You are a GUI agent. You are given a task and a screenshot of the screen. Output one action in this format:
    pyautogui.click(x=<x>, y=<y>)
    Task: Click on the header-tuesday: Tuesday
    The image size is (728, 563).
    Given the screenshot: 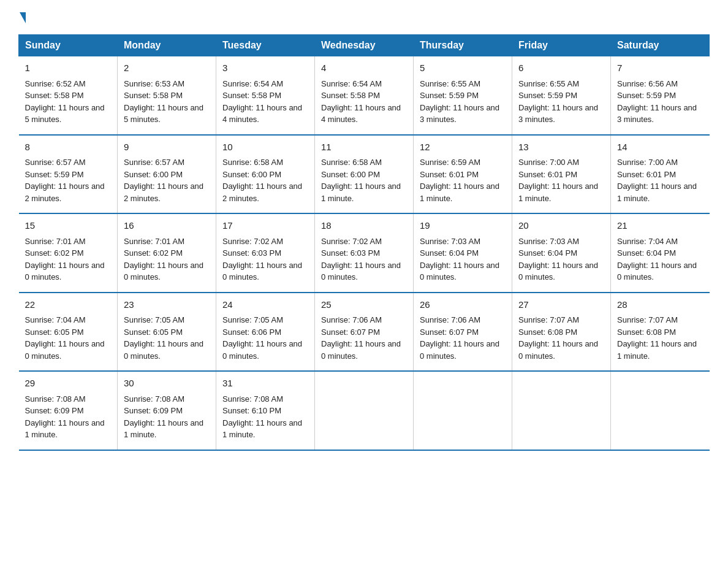 What is the action you would take?
    pyautogui.click(x=266, y=45)
    